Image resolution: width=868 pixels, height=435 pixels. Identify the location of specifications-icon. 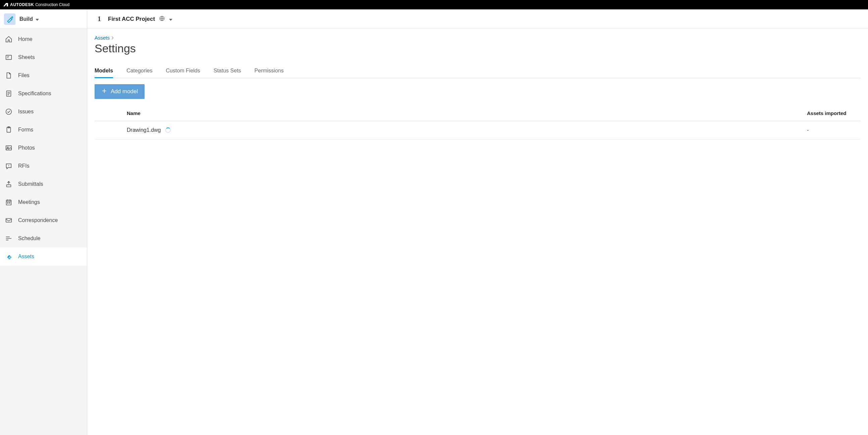
(9, 94).